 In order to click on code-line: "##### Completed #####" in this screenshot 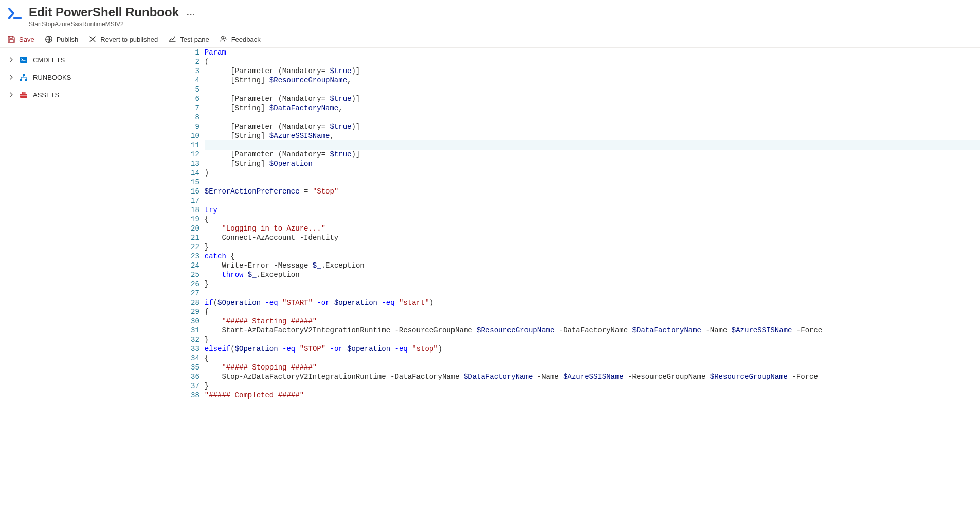, I will do `click(592, 395)`.